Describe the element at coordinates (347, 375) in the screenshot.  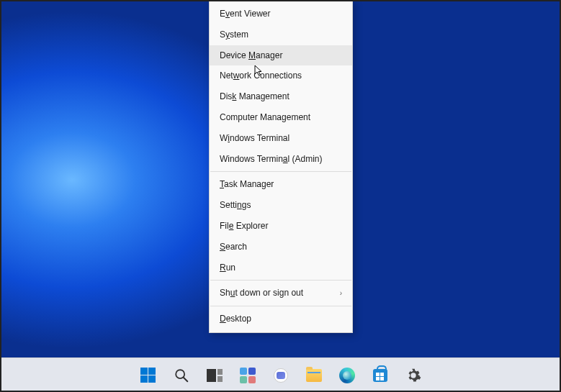
I see `edge-button` at that location.